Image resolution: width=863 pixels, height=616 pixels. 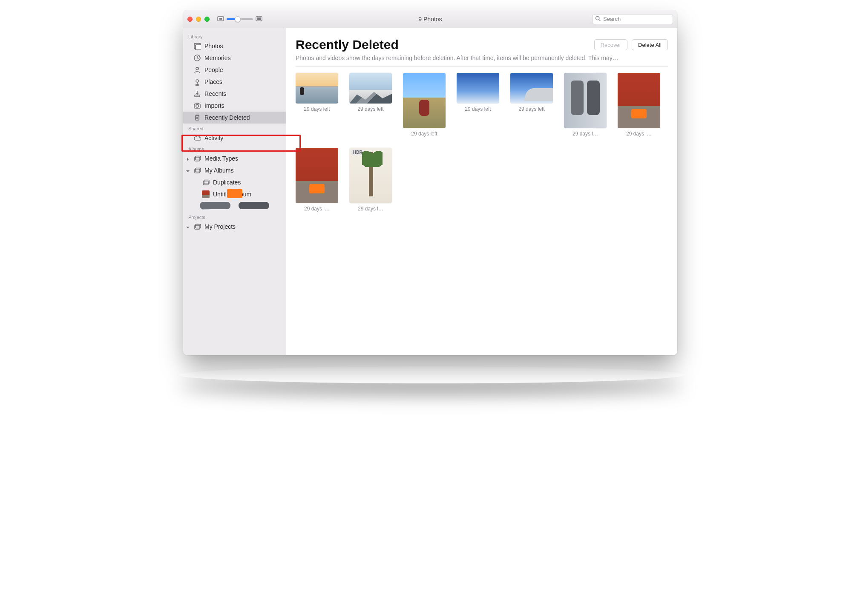 I want to click on photo-thumbnail: HDR, so click(x=371, y=176).